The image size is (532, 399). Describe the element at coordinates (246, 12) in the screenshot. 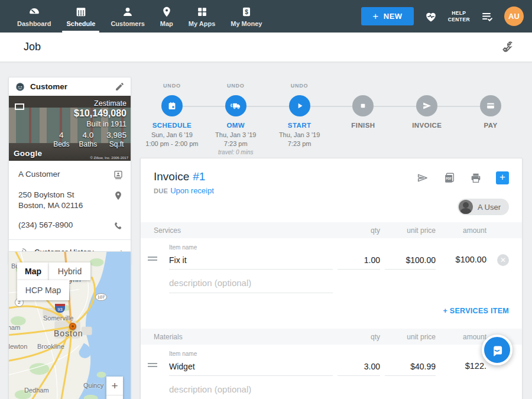

I see `money-dollar-icon: $` at that location.